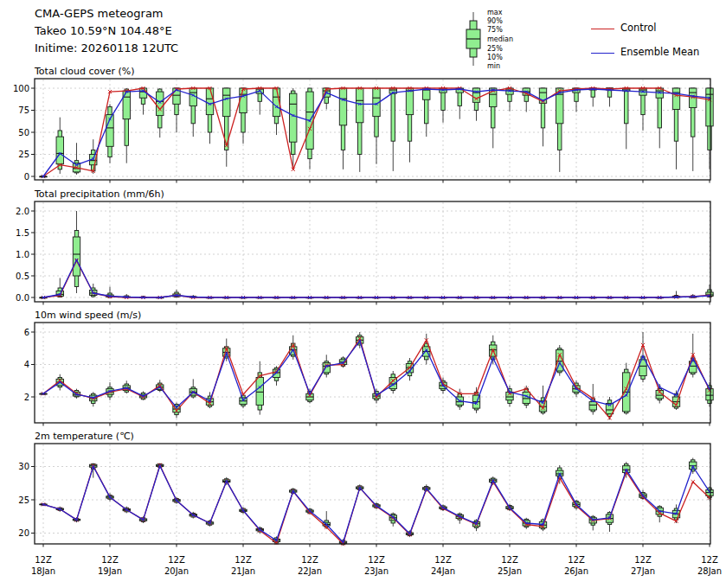 The height and width of the screenshot is (588, 726). Describe the element at coordinates (376, 280) in the screenshot. I see `control-line` at that location.